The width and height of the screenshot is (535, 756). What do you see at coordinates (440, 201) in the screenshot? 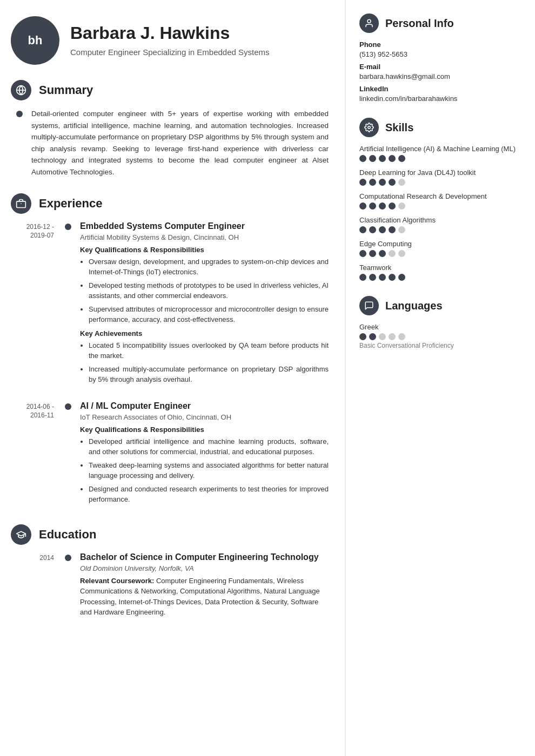
I see `skill-item: Computational Research & Development` at bounding box center [440, 201].